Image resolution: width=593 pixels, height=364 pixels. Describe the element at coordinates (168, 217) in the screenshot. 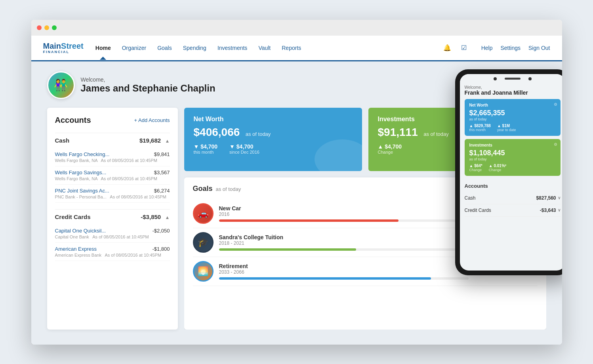

I see `credit-toggle: ▲` at that location.